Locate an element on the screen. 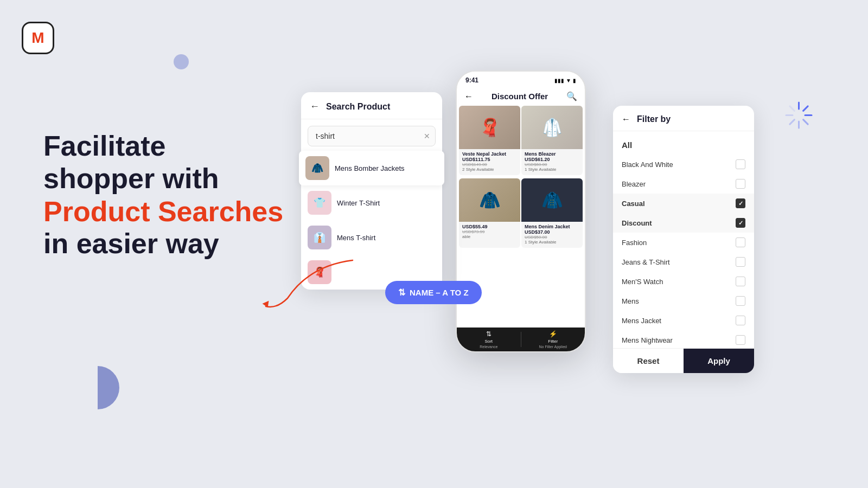  filter-item: Bleazer is located at coordinates (684, 184).